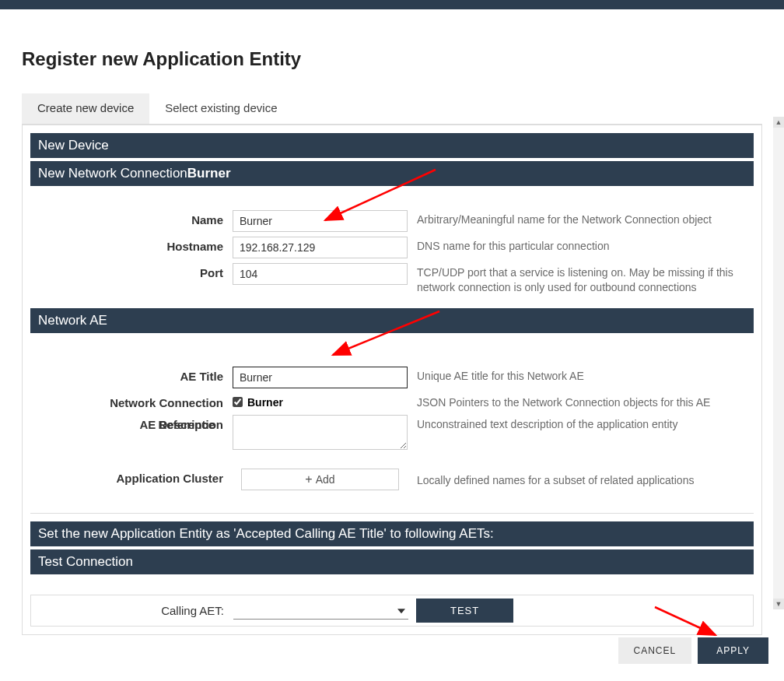 This screenshot has width=784, height=681. What do you see at coordinates (113, 173) in the screenshot?
I see `section-new-conn-prefix: New Network Connection` at bounding box center [113, 173].